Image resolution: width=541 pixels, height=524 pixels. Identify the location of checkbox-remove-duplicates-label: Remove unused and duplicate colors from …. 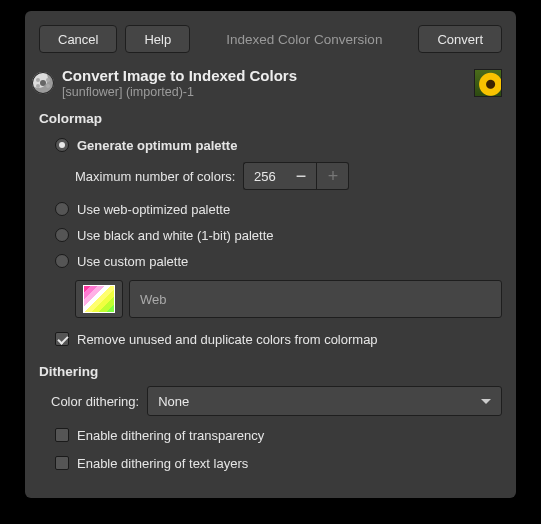
(228, 340).